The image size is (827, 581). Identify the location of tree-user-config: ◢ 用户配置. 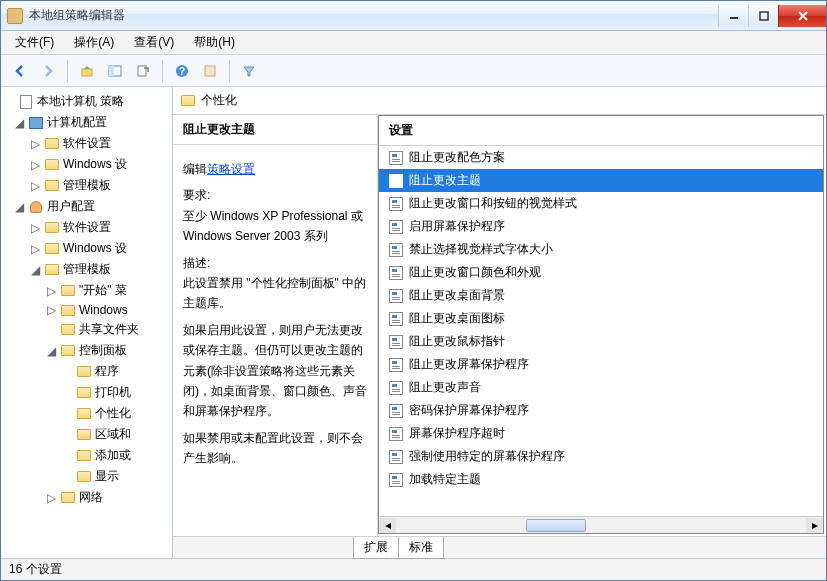
(86, 206).